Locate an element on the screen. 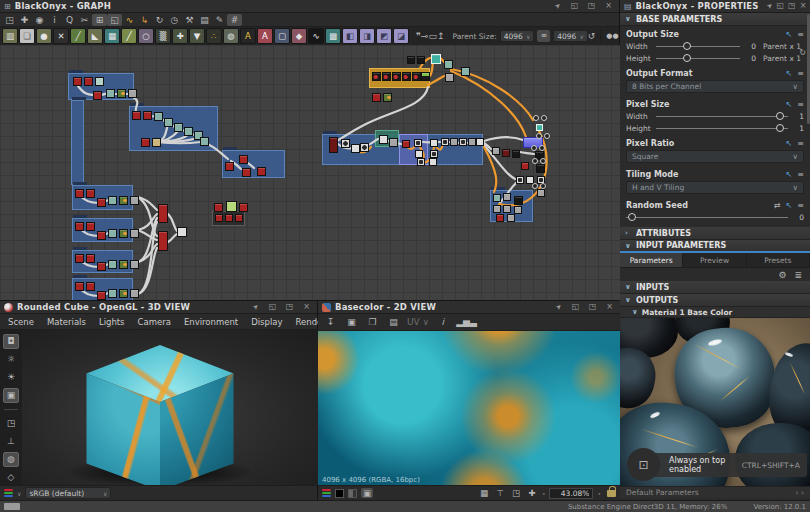  thumbnails-icon: ▤ is located at coordinates (204, 20).